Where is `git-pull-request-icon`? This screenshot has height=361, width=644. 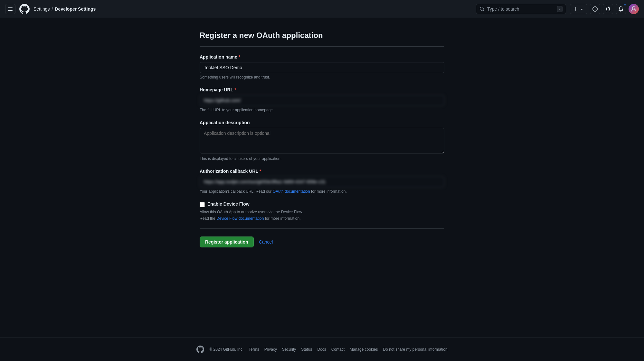 git-pull-request-icon is located at coordinates (608, 9).